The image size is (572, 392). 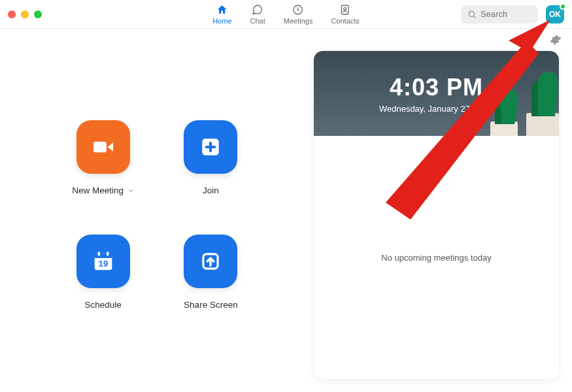 What do you see at coordinates (210, 261) in the screenshot?
I see `share-tile` at bounding box center [210, 261].